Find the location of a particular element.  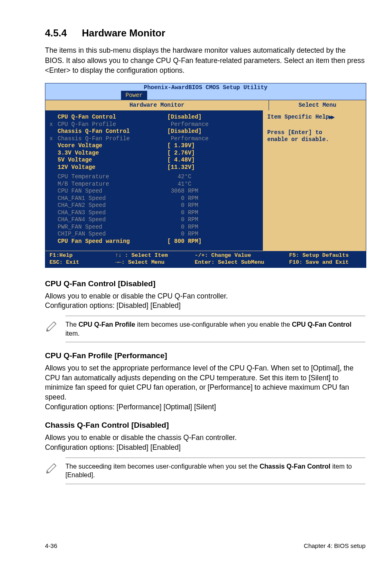

bios-setting-row: CHIP_FAN Speed 0 RPM is located at coordinates (154, 234).